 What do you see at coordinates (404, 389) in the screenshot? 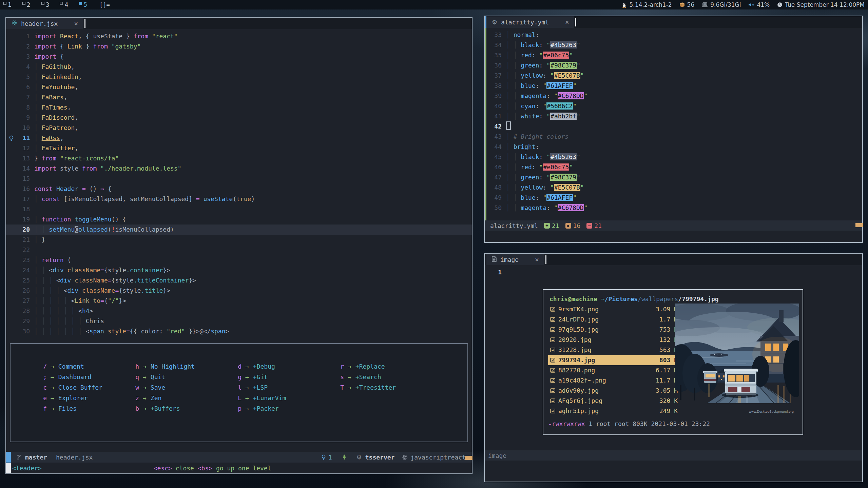
I see `whichkey-item: T→+Treesitter` at bounding box center [404, 389].